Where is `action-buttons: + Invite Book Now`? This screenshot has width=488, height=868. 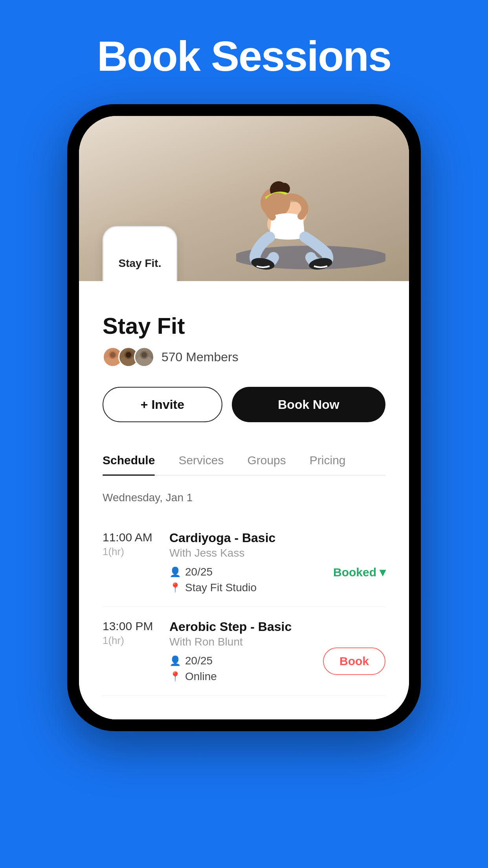 action-buttons: + Invite Book Now is located at coordinates (244, 405).